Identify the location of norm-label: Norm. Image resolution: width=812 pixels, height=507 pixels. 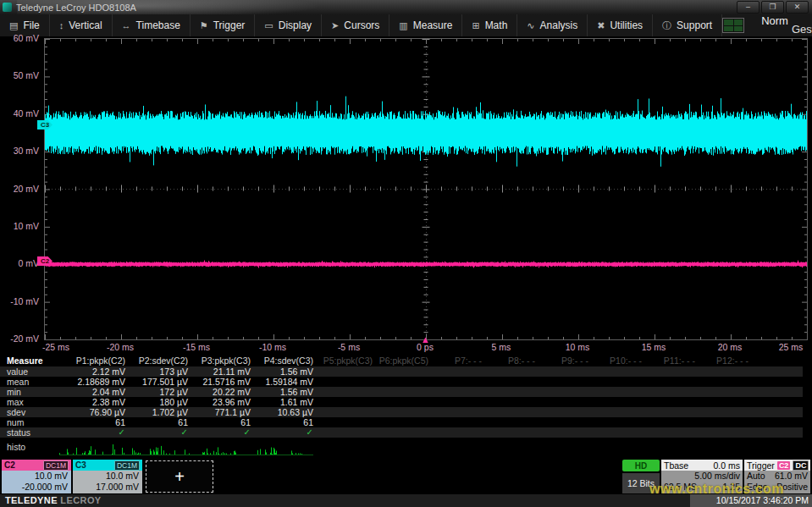
(775, 20).